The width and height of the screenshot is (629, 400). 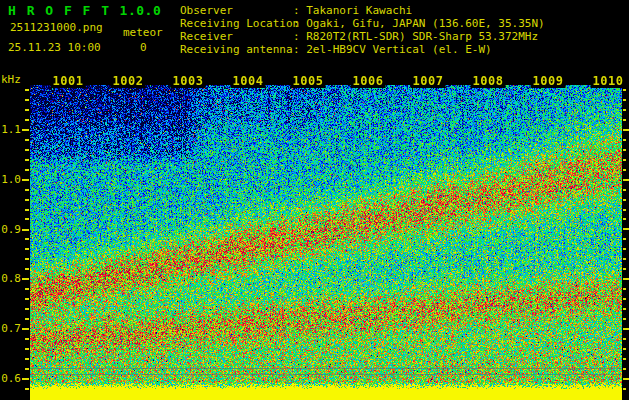 I want to click on info-label: Receiver, so click(x=206, y=36).